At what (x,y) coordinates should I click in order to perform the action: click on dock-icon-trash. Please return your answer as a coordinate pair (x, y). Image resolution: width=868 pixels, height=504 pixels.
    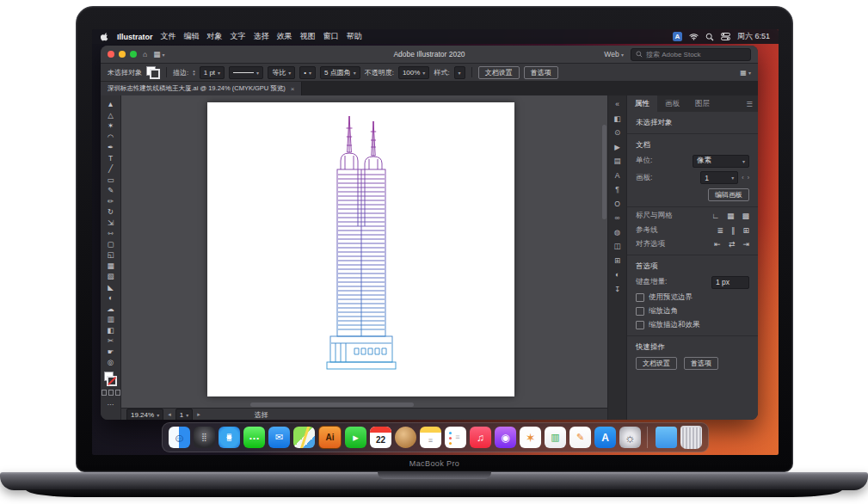
    Looking at the image, I should click on (692, 437).